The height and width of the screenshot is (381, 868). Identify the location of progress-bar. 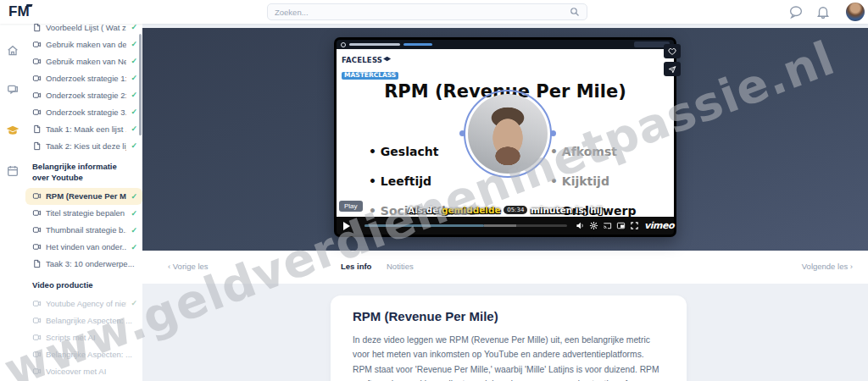
(466, 225).